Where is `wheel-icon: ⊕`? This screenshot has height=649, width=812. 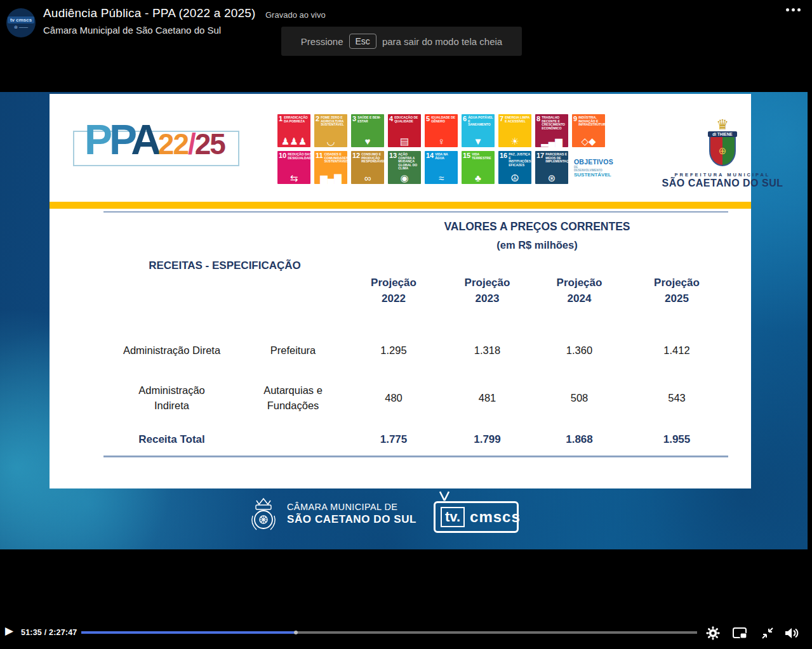
wheel-icon: ⊕ is located at coordinates (722, 151).